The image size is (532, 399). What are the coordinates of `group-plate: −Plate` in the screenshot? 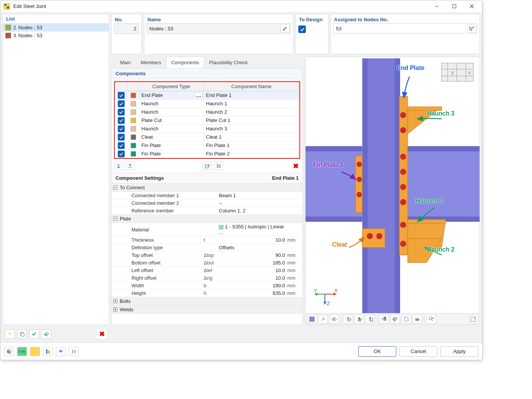 It's located at (207, 219).